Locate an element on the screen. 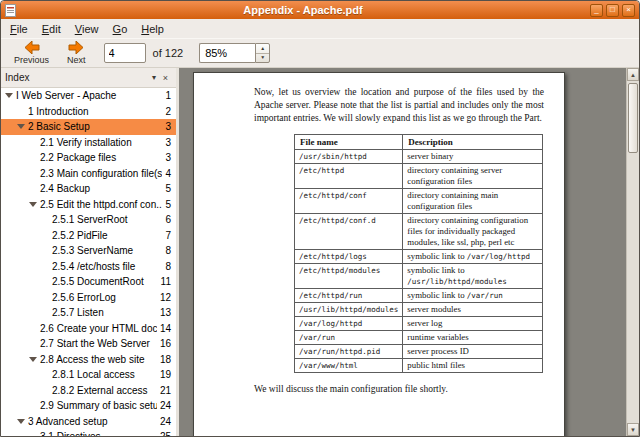 This screenshot has width=640, height=437. index-item-page: 16 is located at coordinates (166, 344).